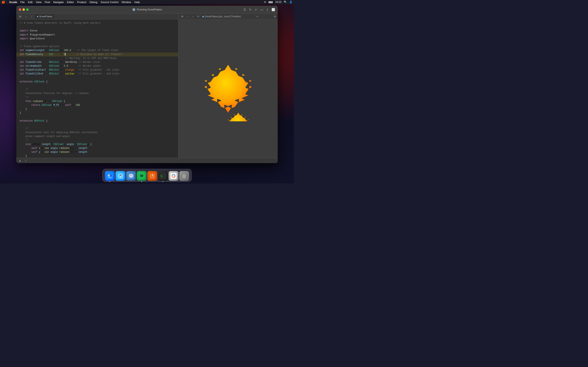 This screenshot has height=367, width=588. Describe the element at coordinates (13, 2) in the screenshot. I see `menubar-xcode: Xcode` at that location.